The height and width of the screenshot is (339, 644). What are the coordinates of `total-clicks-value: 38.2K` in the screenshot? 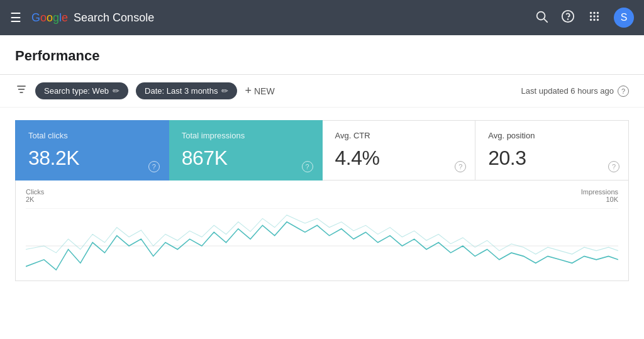 It's located at (92, 158).